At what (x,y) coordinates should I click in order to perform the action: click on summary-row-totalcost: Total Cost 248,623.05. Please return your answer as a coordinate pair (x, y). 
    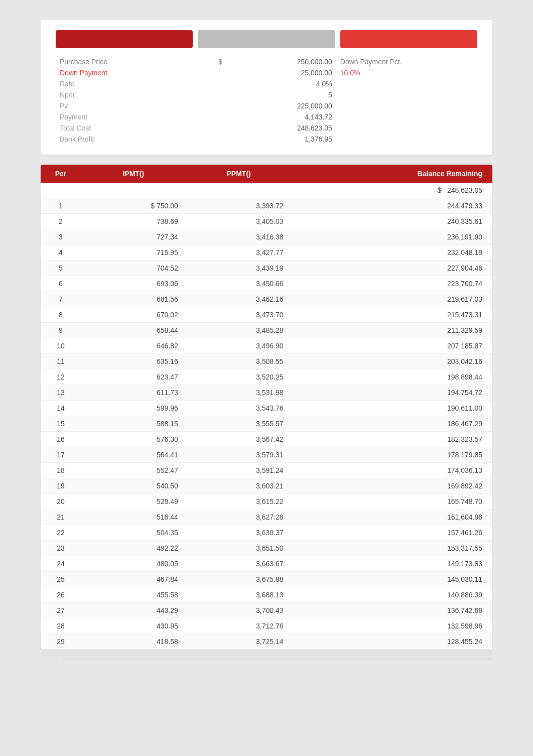
    Looking at the image, I should click on (266, 128).